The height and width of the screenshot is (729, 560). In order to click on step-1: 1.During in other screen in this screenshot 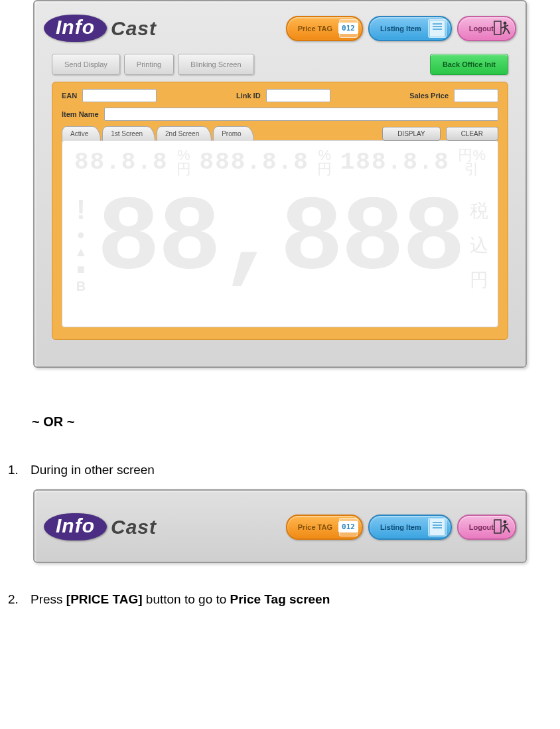, I will do `click(284, 470)`.